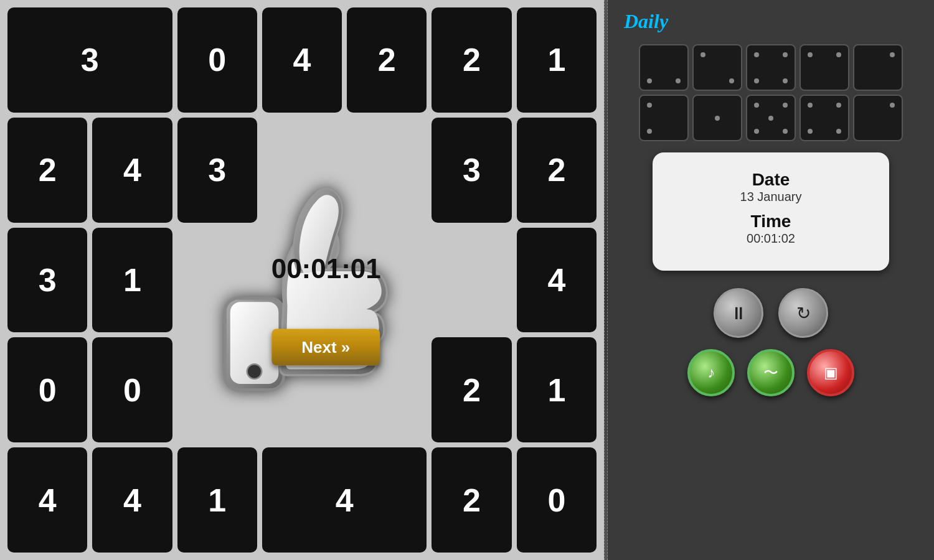 The image size is (934, 560). What do you see at coordinates (217, 500) in the screenshot?
I see `tile-21: 1` at bounding box center [217, 500].